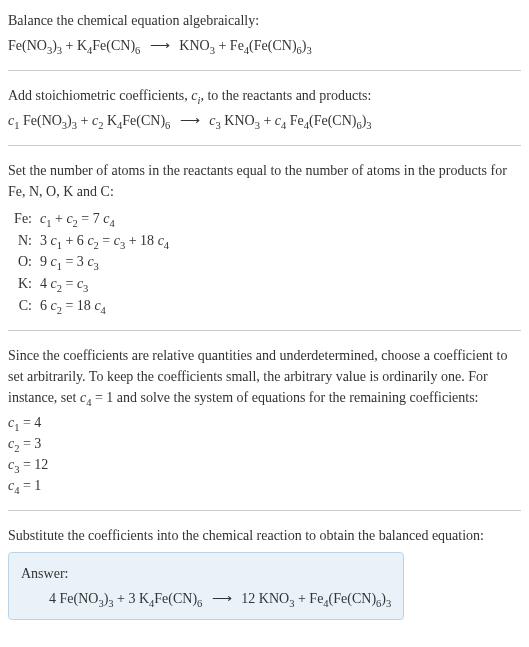 Image resolution: width=529 pixels, height=647 pixels. Describe the element at coordinates (264, 572) in the screenshot. I see `section-answer: Substitute the coefficients into the che…` at that location.